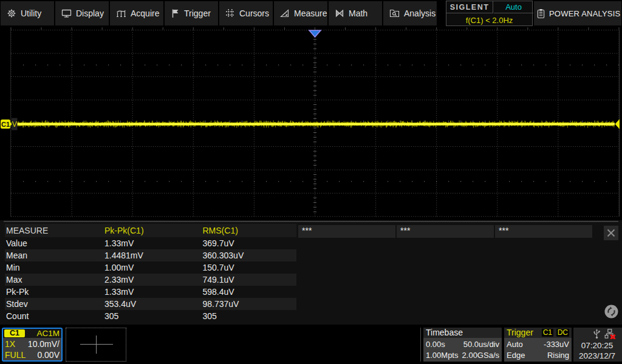  What do you see at coordinates (137, 13) in the screenshot?
I see `menu-item-acquire: Acquire` at bounding box center [137, 13].